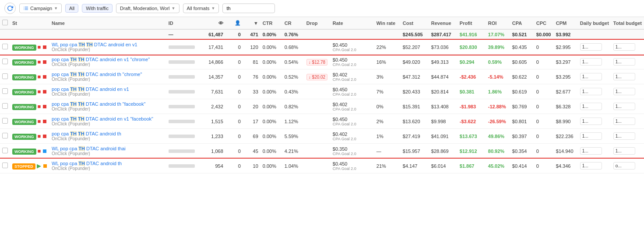 The image size is (644, 225). Describe the element at coordinates (97, 8) in the screenshot. I see `with-traffic-filter: With traffic` at that location.